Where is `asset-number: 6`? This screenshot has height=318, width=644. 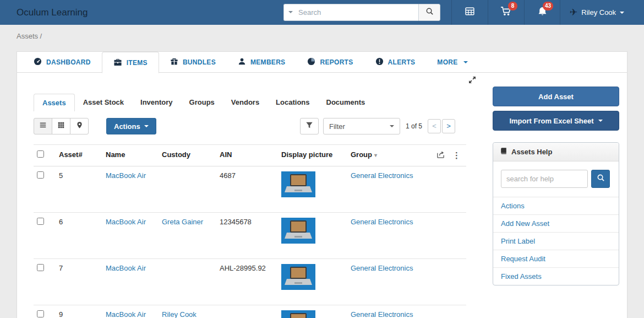
asset-number: 6 is located at coordinates (79, 236).